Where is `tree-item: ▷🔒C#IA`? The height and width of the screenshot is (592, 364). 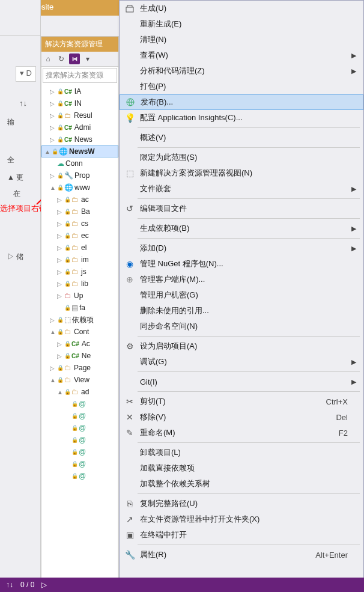
tree-item: ▷🔒C#IA is located at coordinates (80, 91).